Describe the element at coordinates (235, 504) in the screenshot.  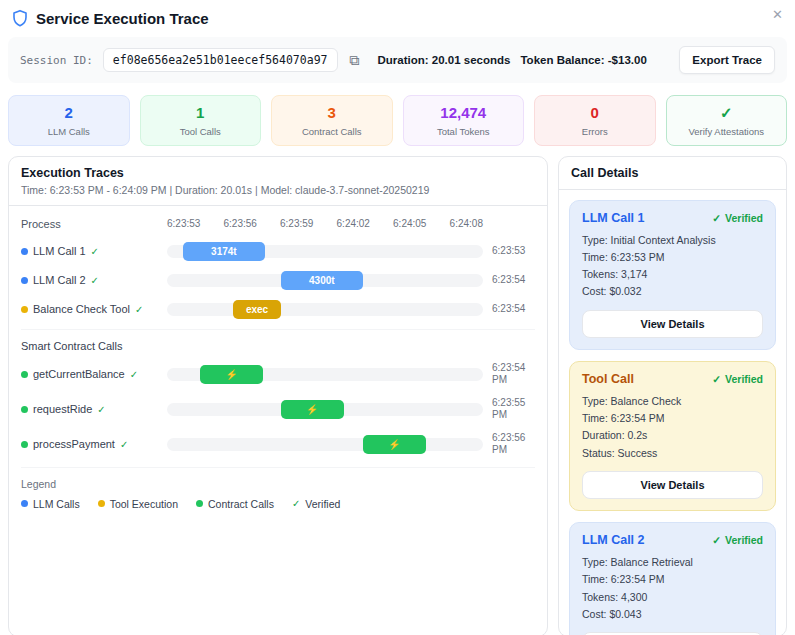
I see `legend-item: Contract Calls` at that location.